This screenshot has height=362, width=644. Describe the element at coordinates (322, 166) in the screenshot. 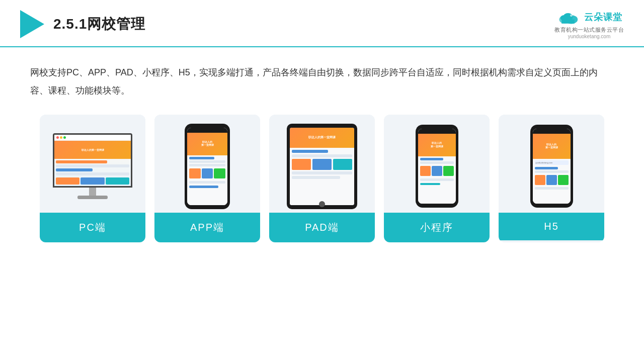

I see `tablet-screen: 职达人的第一堂网课` at that location.